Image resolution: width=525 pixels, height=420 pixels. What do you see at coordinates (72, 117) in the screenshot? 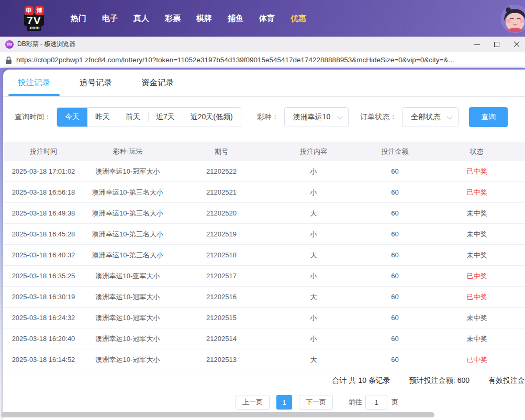
I see `time-option-today: 今天` at bounding box center [72, 117].